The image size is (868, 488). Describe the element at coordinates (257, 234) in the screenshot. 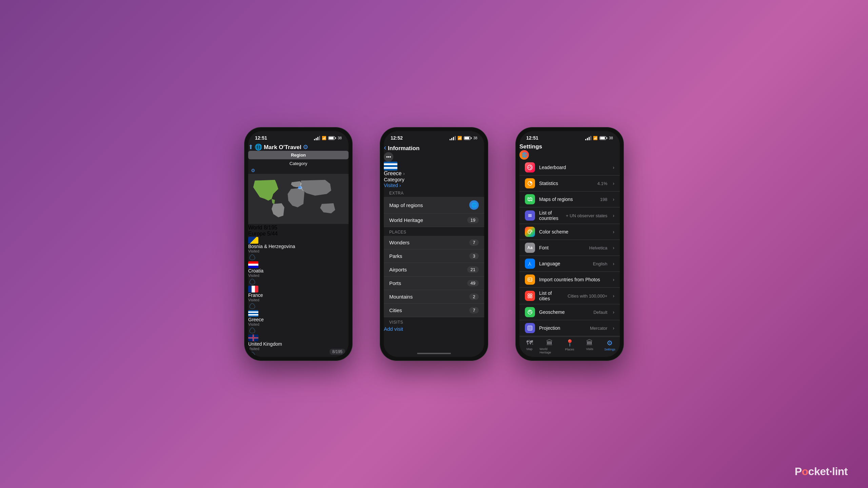

I see `europe-label: Europe` at that location.